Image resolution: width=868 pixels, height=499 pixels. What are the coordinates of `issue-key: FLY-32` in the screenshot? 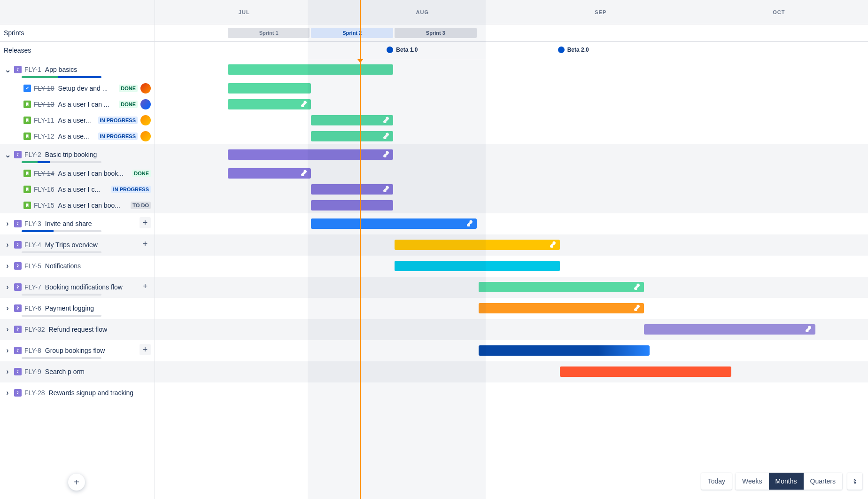 It's located at (35, 329).